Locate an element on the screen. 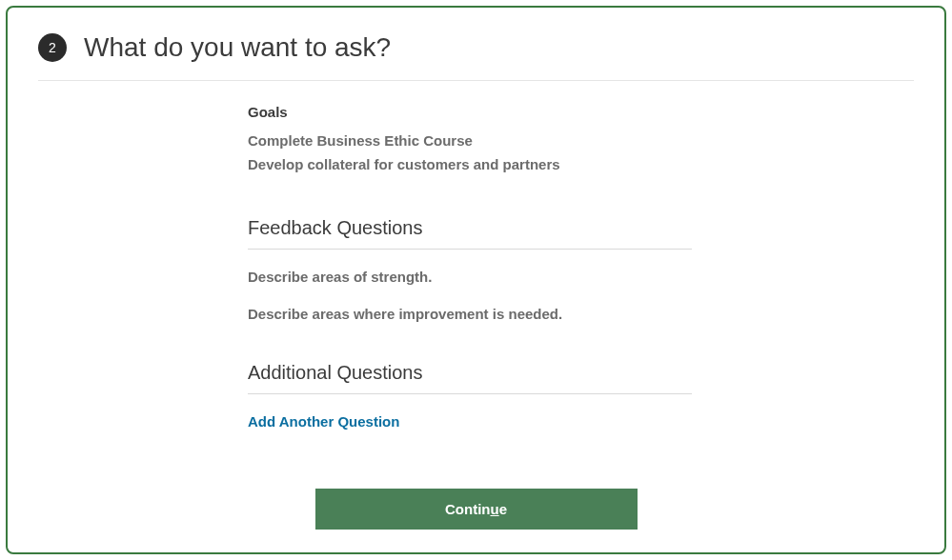 The width and height of the screenshot is (952, 560). feedback-question-item: Describe areas where improvement is need… is located at coordinates (581, 314).